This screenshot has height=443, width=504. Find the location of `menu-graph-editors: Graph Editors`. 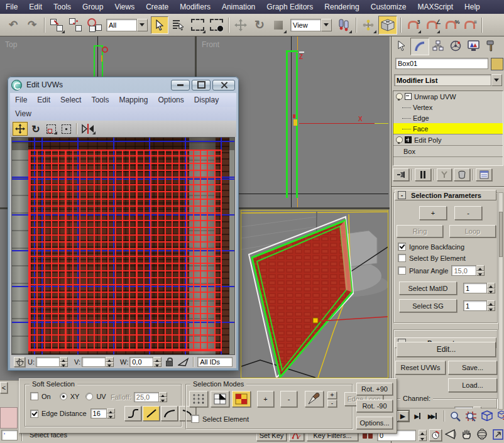

menu-graph-editors: Graph Editors is located at coordinates (290, 7).